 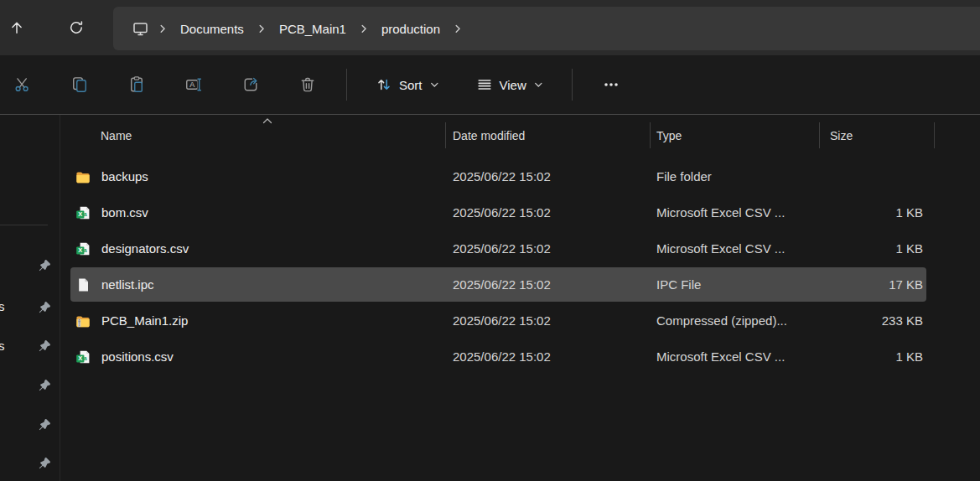 What do you see at coordinates (253, 136) in the screenshot?
I see `column-header-name: Name` at bounding box center [253, 136].